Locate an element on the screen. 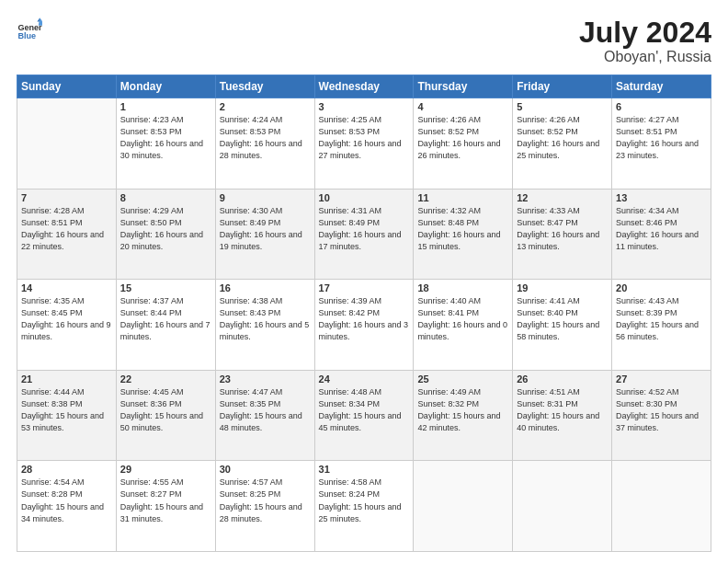 This screenshot has height=563, width=728. calendar-cell: 15Sunrise: 4:37 AMSunset: 8:44 PMDayligh… is located at coordinates (165, 326).